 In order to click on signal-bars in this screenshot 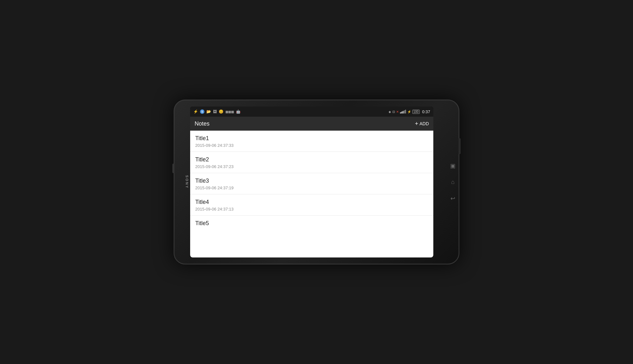, I will do `click(403, 112)`.